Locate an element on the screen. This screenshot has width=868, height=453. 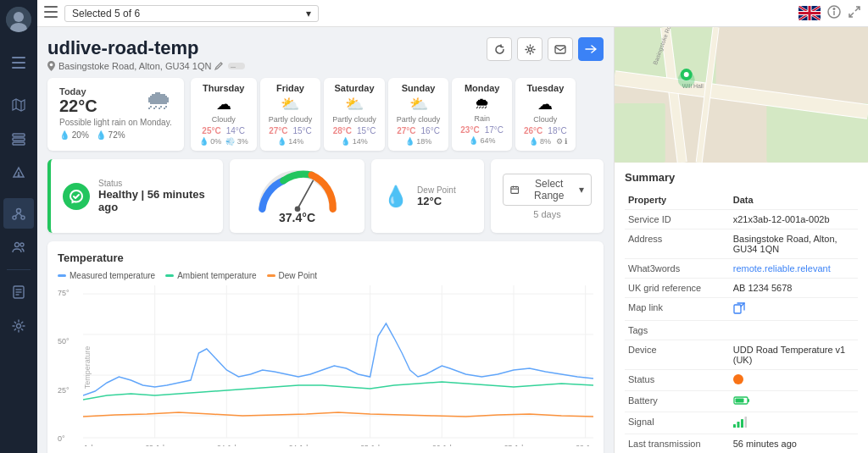
status-card: Status Healthy | 56 minutes ago is located at coordinates (136, 196).